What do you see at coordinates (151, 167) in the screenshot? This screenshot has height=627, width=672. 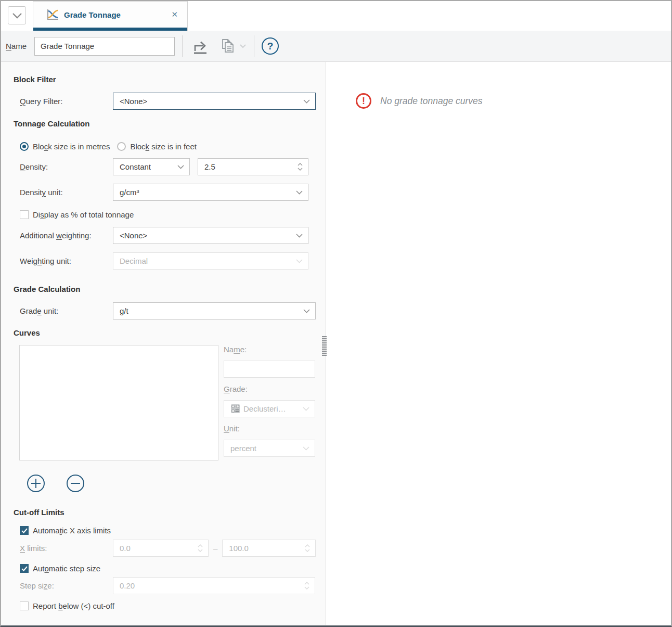 I see `density-mode-select: Constant` at bounding box center [151, 167].